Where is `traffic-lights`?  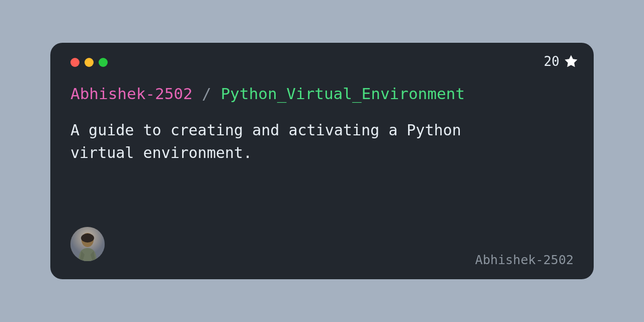 traffic-lights is located at coordinates (322, 62).